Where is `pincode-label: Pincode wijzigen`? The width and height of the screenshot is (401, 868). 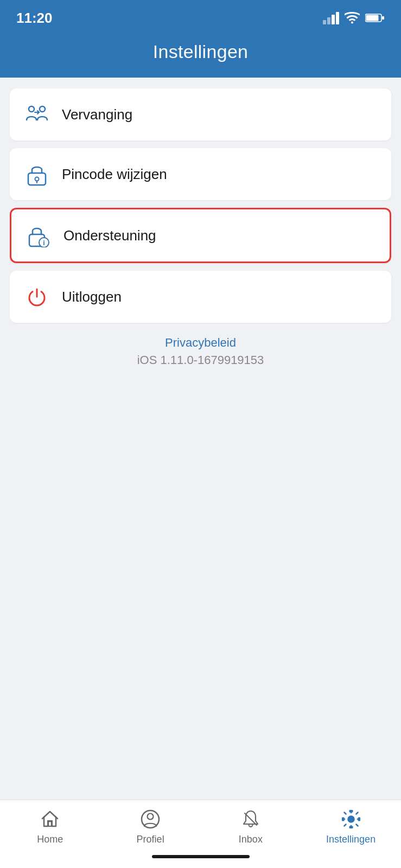 pincode-label: Pincode wijzigen is located at coordinates (114, 175).